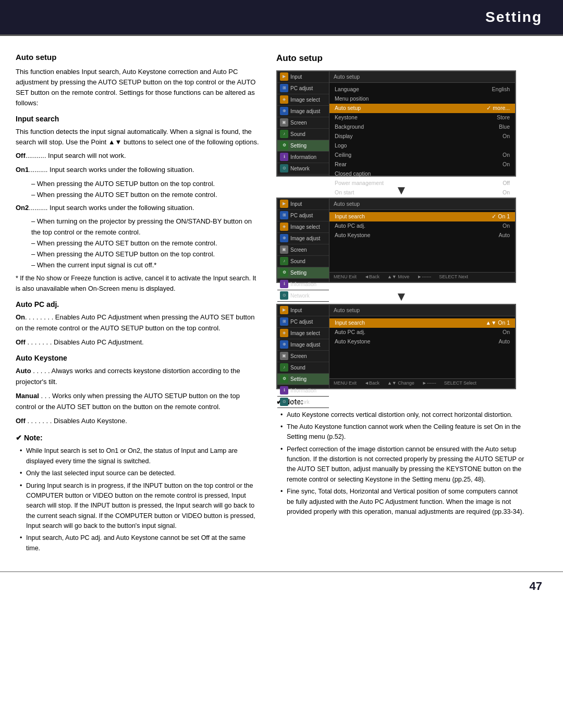  I want to click on on1-dash-2: – When pressing the AUTO SET button on t…, so click(146, 195).